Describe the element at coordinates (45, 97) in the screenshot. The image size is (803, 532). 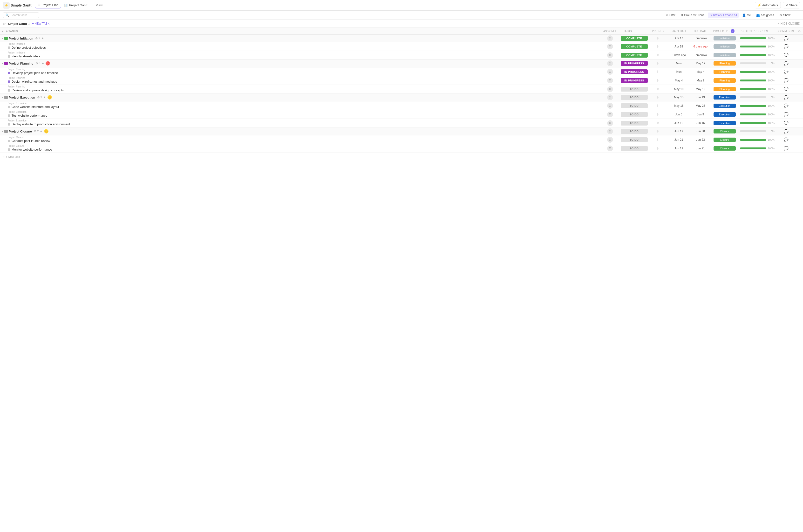
I see `group-add-execution: +` at that location.